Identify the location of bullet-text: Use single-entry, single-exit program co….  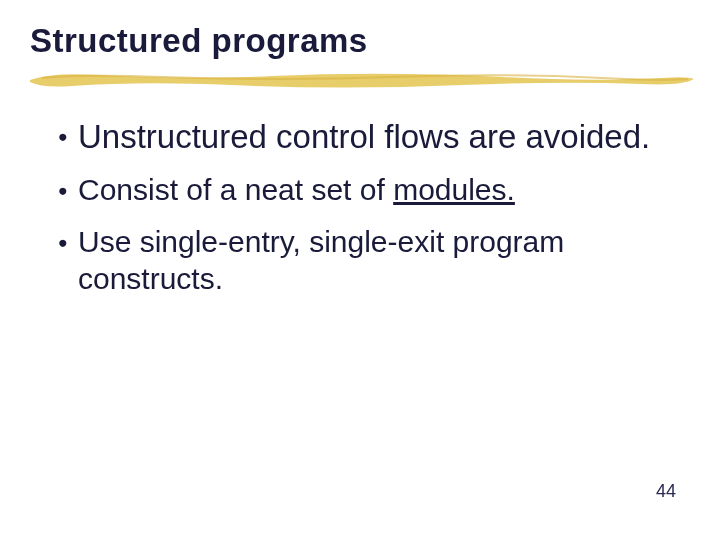
(379, 260).